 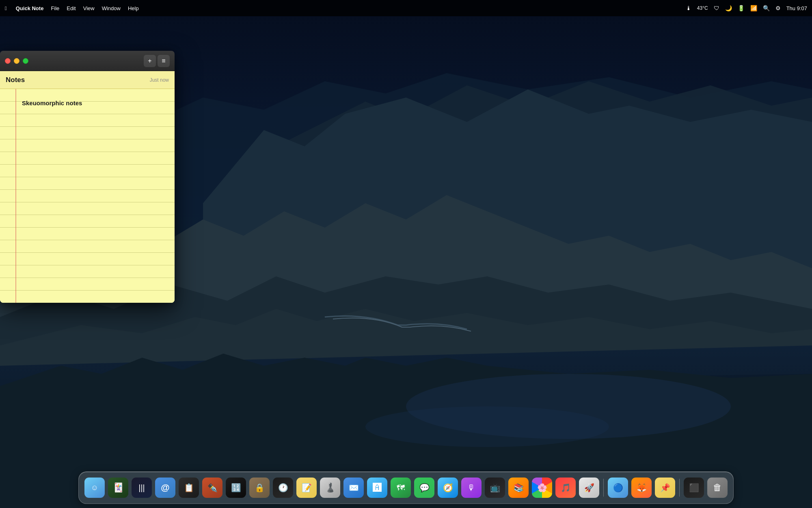 What do you see at coordinates (71, 8) in the screenshot?
I see `menu-edit: Edit` at bounding box center [71, 8].